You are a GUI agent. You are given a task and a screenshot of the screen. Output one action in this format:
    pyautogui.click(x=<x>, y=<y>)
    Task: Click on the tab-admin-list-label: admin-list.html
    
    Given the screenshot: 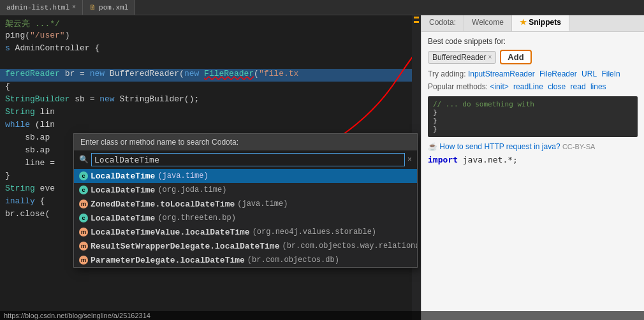 What is the action you would take?
    pyautogui.click(x=38, y=8)
    